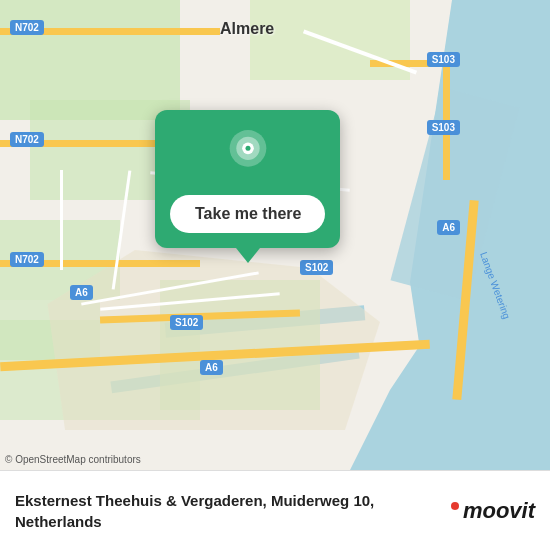 The image size is (550, 550). What do you see at coordinates (212, 368) in the screenshot?
I see `label-a6-2: A6` at bounding box center [212, 368].